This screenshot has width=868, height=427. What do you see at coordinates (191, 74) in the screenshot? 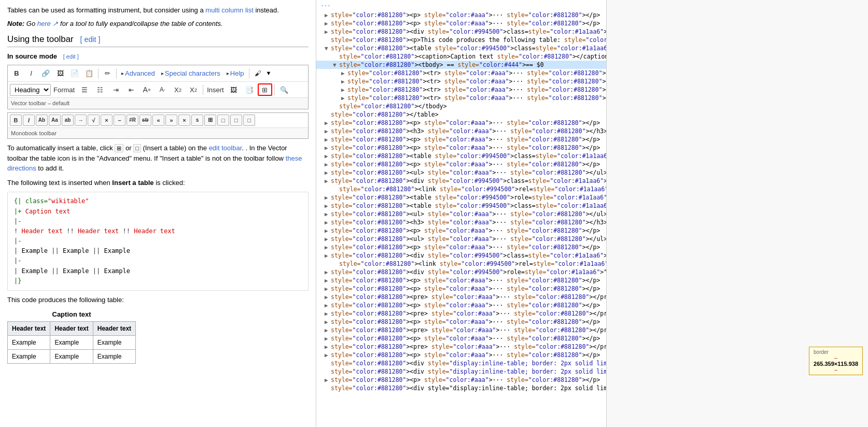
I see `special-dropdown: ▸ Special characters` at bounding box center [191, 74].